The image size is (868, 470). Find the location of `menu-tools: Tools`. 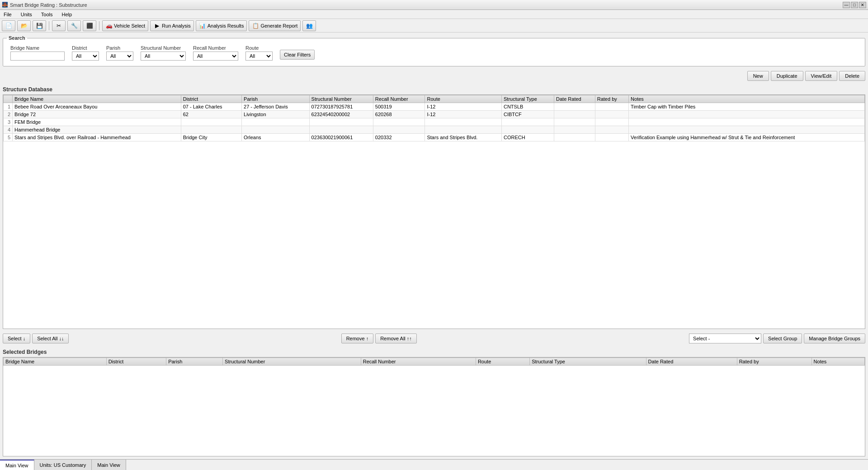

menu-tools: Tools is located at coordinates (47, 14).